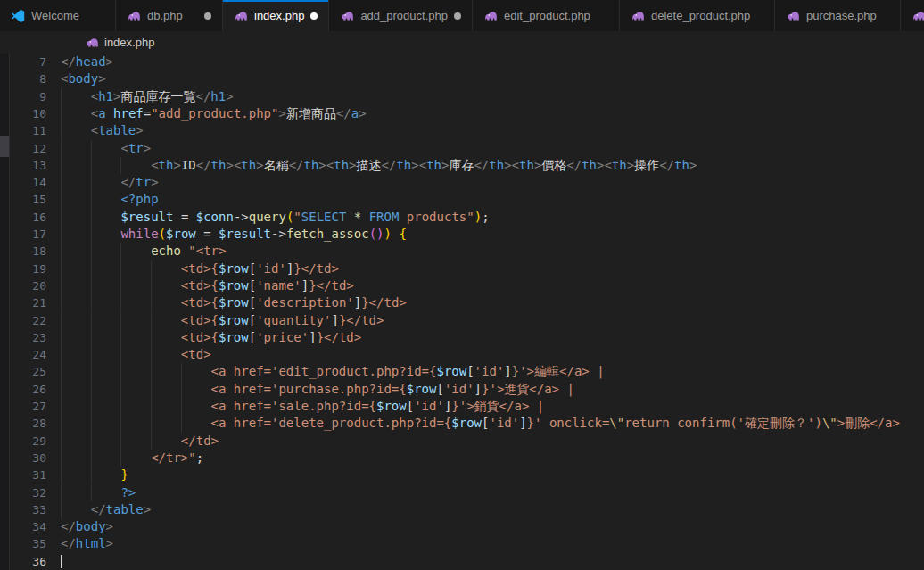 The height and width of the screenshot is (570, 924). Describe the element at coordinates (132, 458) in the screenshot. I see `code-text: </tr>";` at that location.